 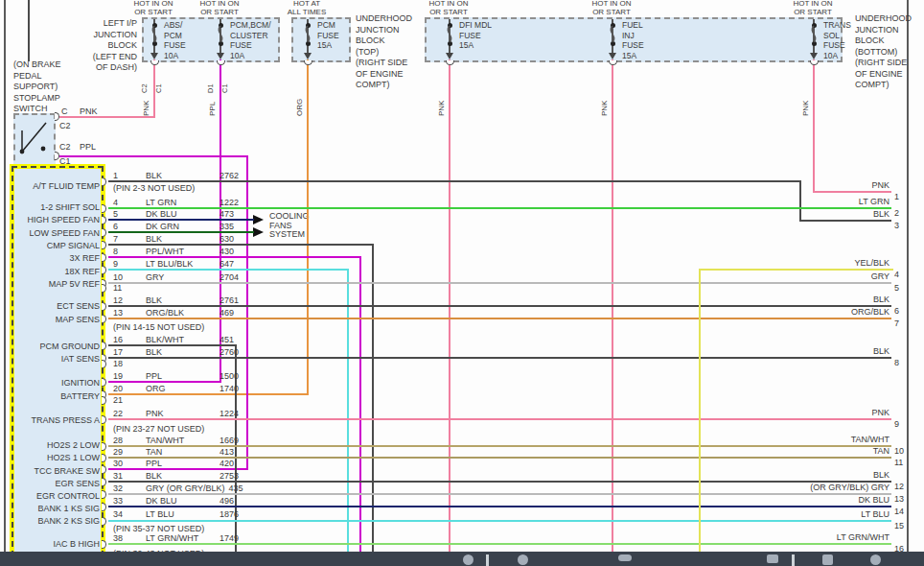 What do you see at coordinates (289, 226) in the screenshot?
I see `cooling-fans-note: COOLING FANS SYSTEM` at bounding box center [289, 226].